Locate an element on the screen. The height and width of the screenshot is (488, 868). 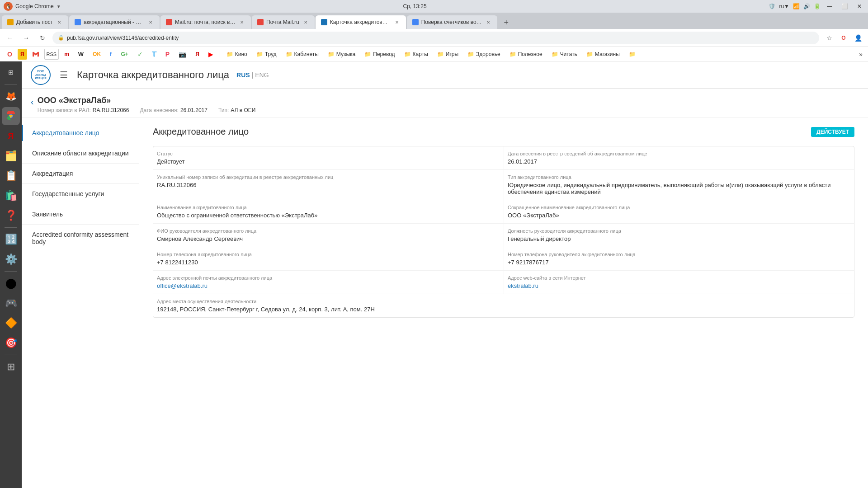
bookmark-folder-kabinety: 📁 Музыка is located at coordinates (342, 54).